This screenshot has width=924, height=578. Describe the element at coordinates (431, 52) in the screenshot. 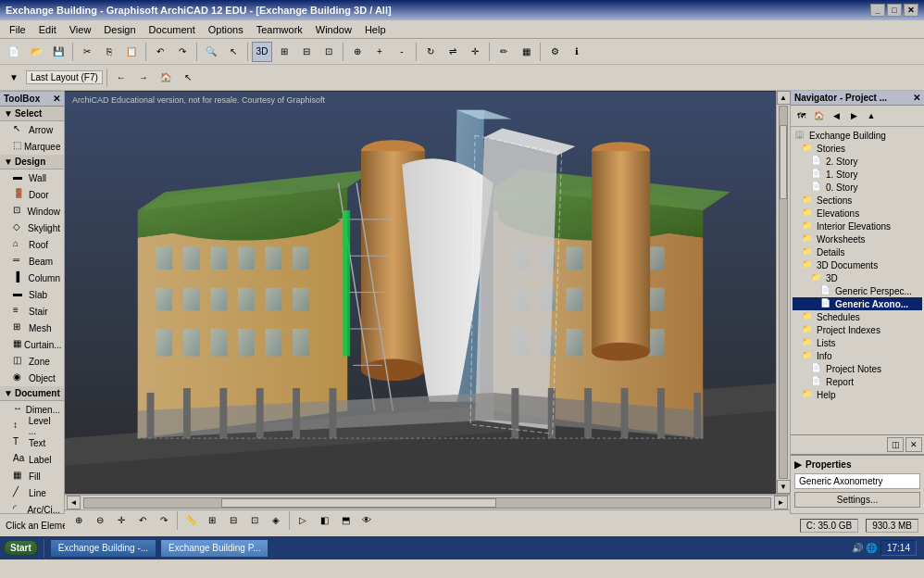

I see `tb-rotate: ↻` at that location.